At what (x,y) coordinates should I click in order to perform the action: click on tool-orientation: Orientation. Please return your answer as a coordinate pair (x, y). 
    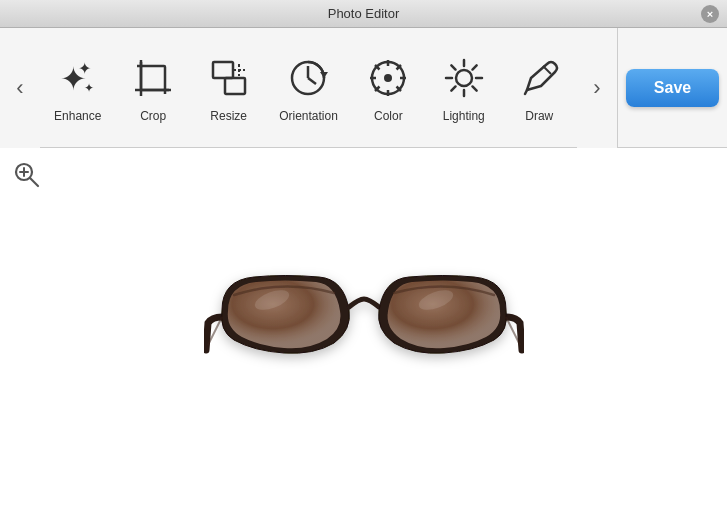
    Looking at the image, I should click on (308, 88).